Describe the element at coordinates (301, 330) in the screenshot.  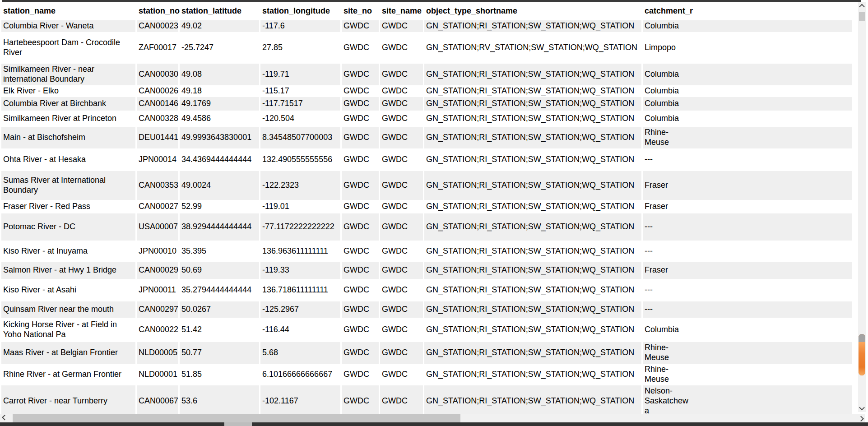
I see `cell-station_longitude: -116.44` at that location.